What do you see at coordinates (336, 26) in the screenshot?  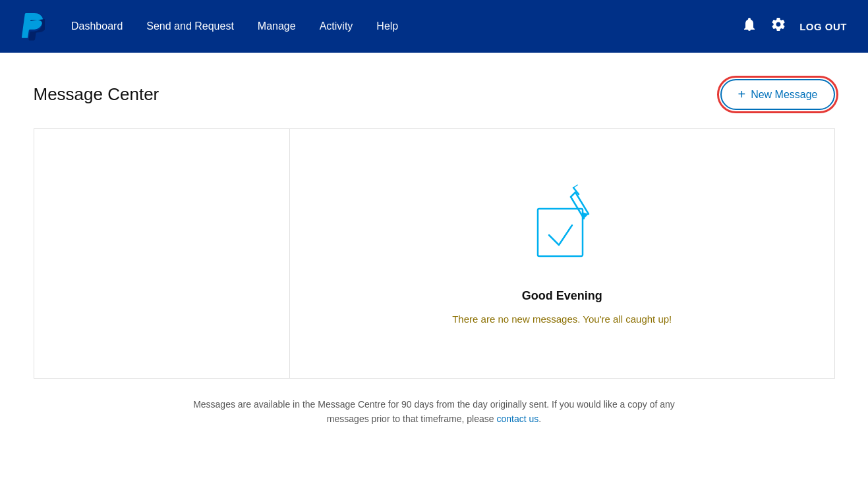 I see `nav-activity: Activity` at bounding box center [336, 26].